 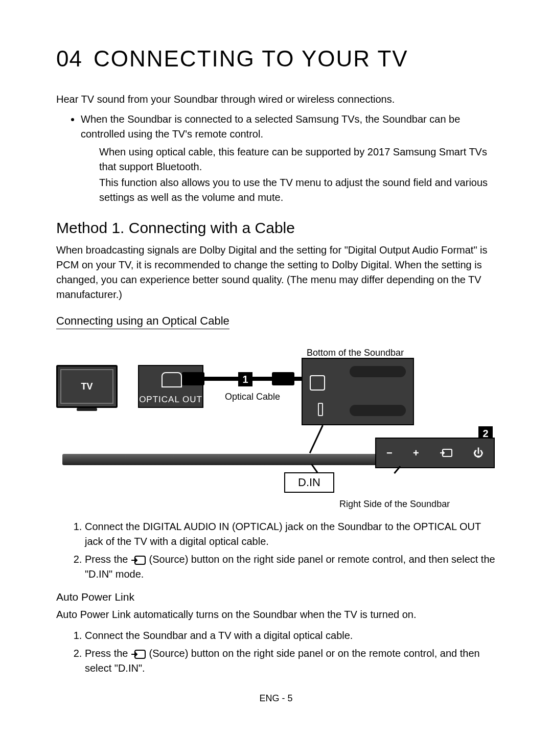 I want to click on intro-sublist: When using optical cable, this feature c…, so click(x=276, y=175).